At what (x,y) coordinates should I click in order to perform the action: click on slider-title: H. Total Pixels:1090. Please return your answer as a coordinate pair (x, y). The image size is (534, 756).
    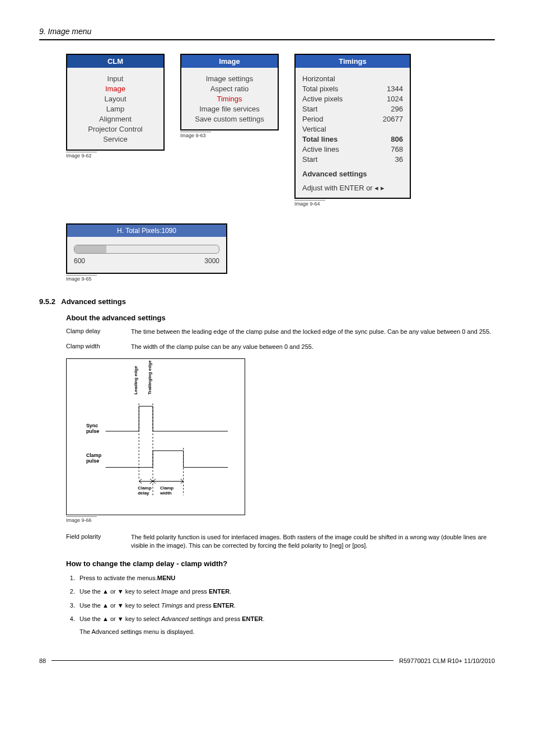
    Looking at the image, I should click on (147, 231).